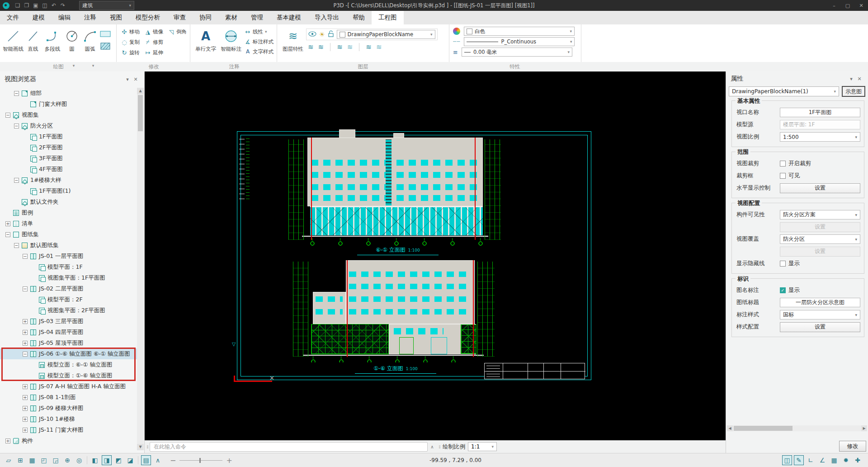 The height and width of the screenshot is (467, 868). Describe the element at coordinates (69, 278) in the screenshot. I see `tree-item-视图集平面：1F平面图: 视图集平面：1F平面图` at that location.